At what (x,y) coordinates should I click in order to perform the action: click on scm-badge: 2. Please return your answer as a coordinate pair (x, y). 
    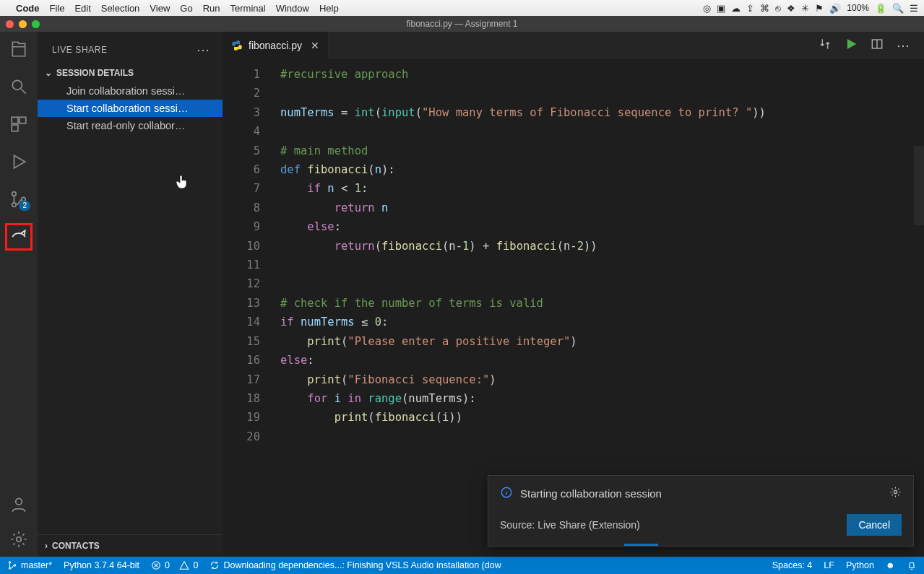
    Looking at the image, I should click on (25, 206).